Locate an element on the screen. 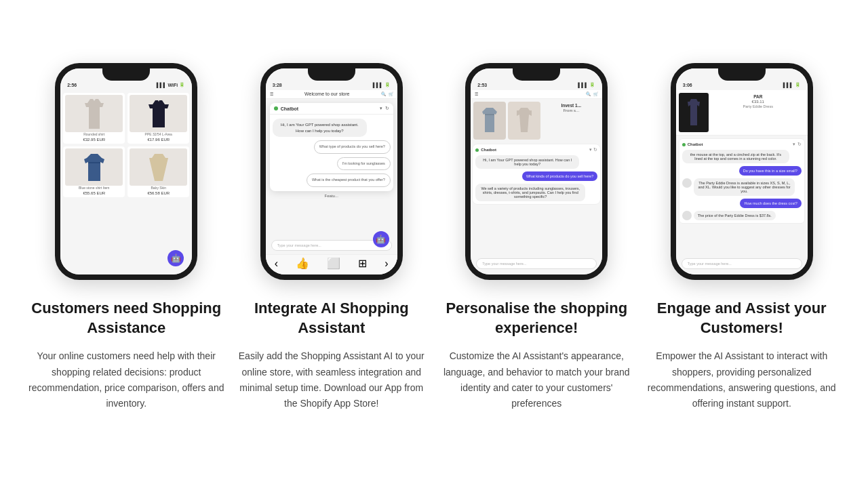 This screenshot has height=488, width=868. bot-msg-4a: the mouse at the top, and a cinched zip … is located at coordinates (736, 157).